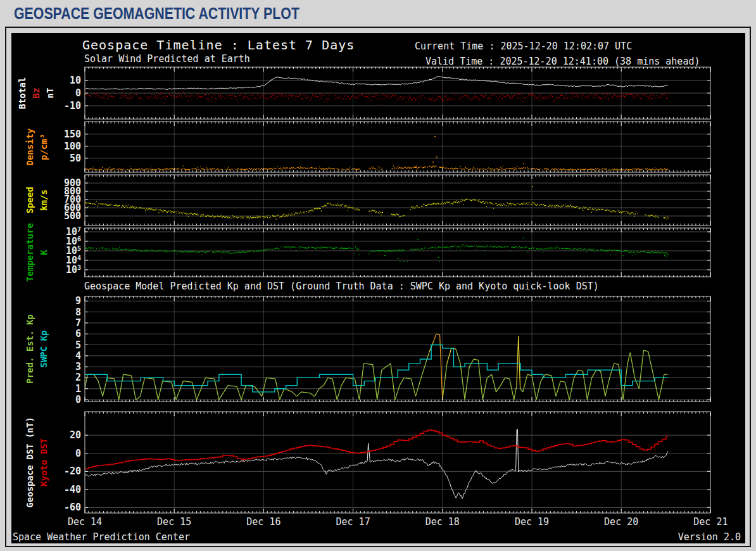 This screenshot has height=551, width=756. What do you see at coordinates (79, 323) in the screenshot?
I see `tick-label-kp-7: 7` at bounding box center [79, 323].